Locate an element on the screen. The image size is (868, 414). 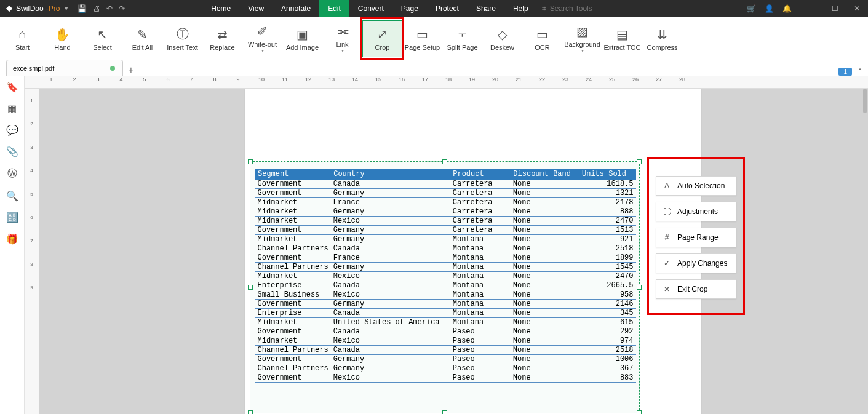
comments-icon: 💬 is located at coordinates (12, 130).